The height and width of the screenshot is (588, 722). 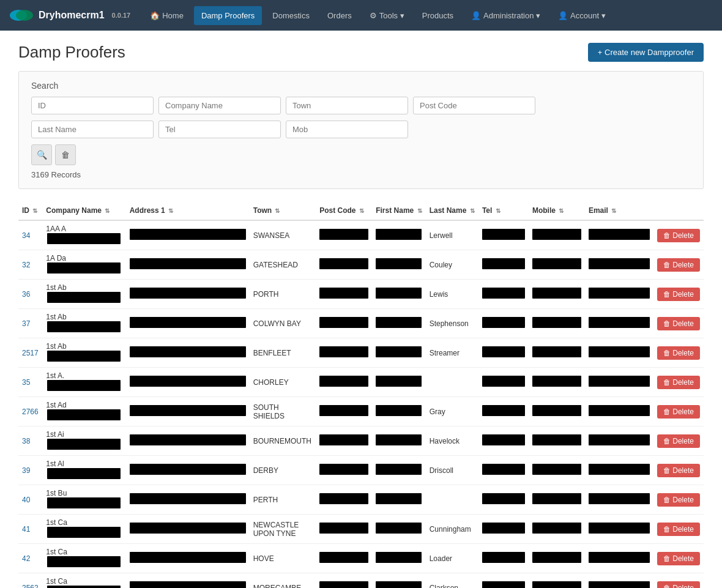 What do you see at coordinates (504, 210) in the screenshot?
I see `th-tel: Tel ⇅` at bounding box center [504, 210].